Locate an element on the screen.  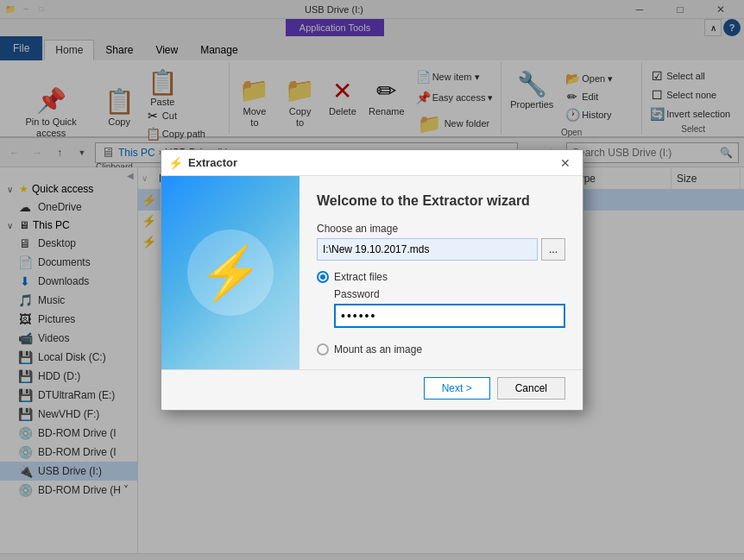
radio-group: Extract files Password Mount as an ima is located at coordinates (441, 313).